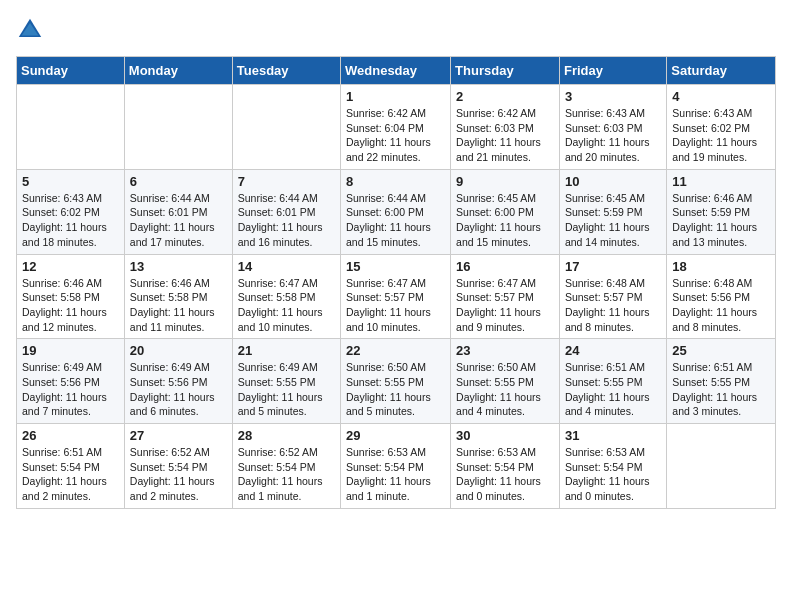  What do you see at coordinates (612, 466) in the screenshot?
I see `calendar-cell: 31Sunrise: 6:53 AMSunset: 5:54 PMDayligh…` at bounding box center [612, 466].